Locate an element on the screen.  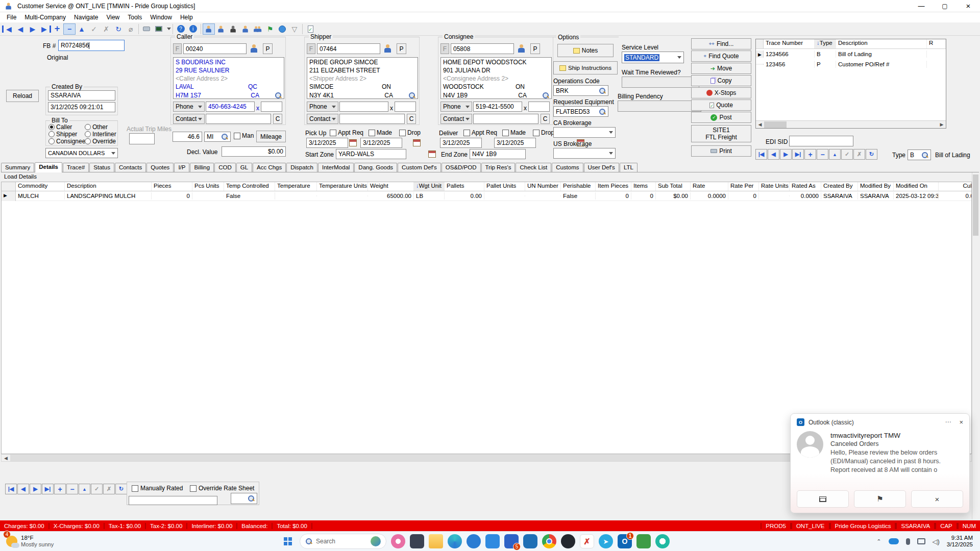
monitor-dropdown-icon is located at coordinates (168, 29).